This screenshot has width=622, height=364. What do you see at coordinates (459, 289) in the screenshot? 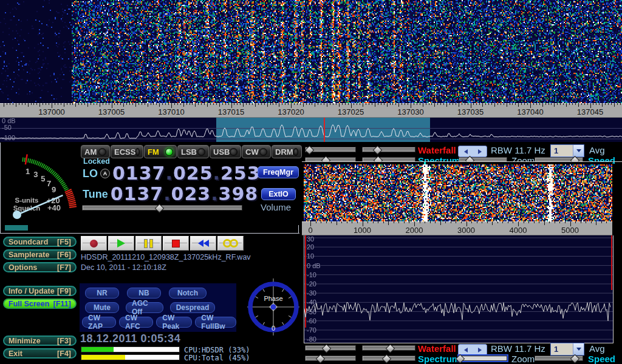
I see `af-spectrum: 3020100 dB-10-20-30-40-50-60-70-80` at bounding box center [459, 289].